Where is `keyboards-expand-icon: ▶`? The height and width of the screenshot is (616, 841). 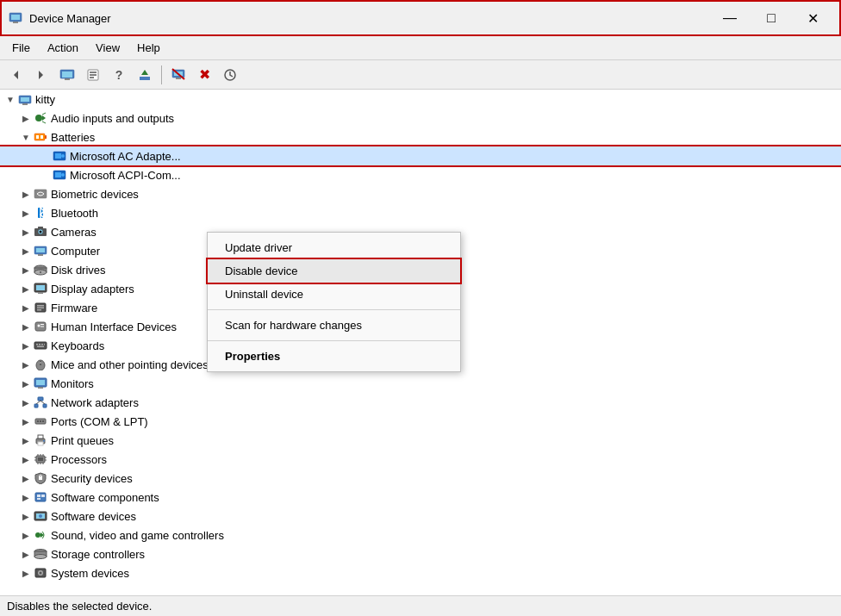
keyboards-expand-icon: ▶ is located at coordinates (26, 345).